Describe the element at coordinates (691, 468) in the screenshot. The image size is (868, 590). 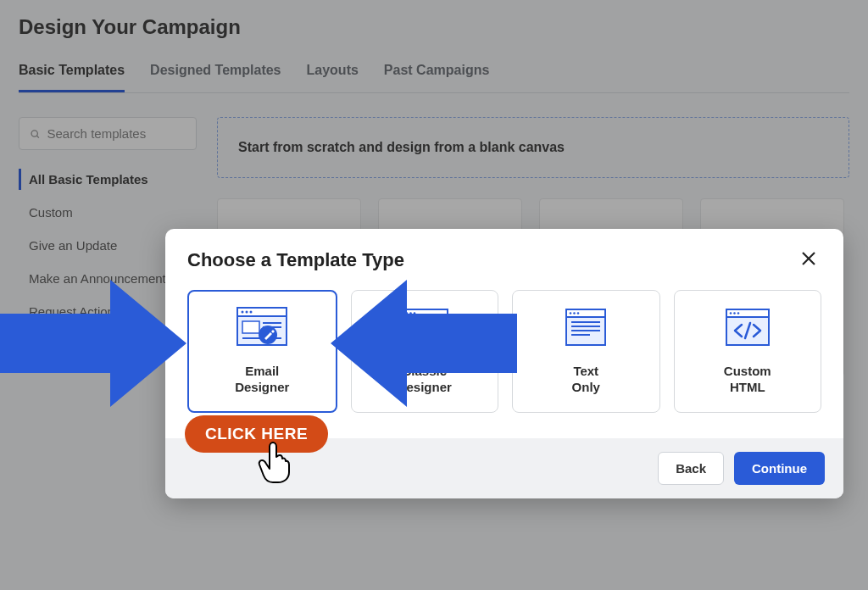
I see `back-button: Back` at that location.